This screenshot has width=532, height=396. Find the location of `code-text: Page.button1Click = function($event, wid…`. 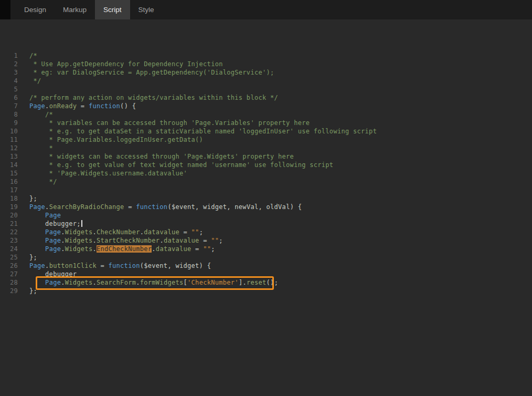

code-text: Page.button1Click = function($event, wid… is located at coordinates (114, 266).